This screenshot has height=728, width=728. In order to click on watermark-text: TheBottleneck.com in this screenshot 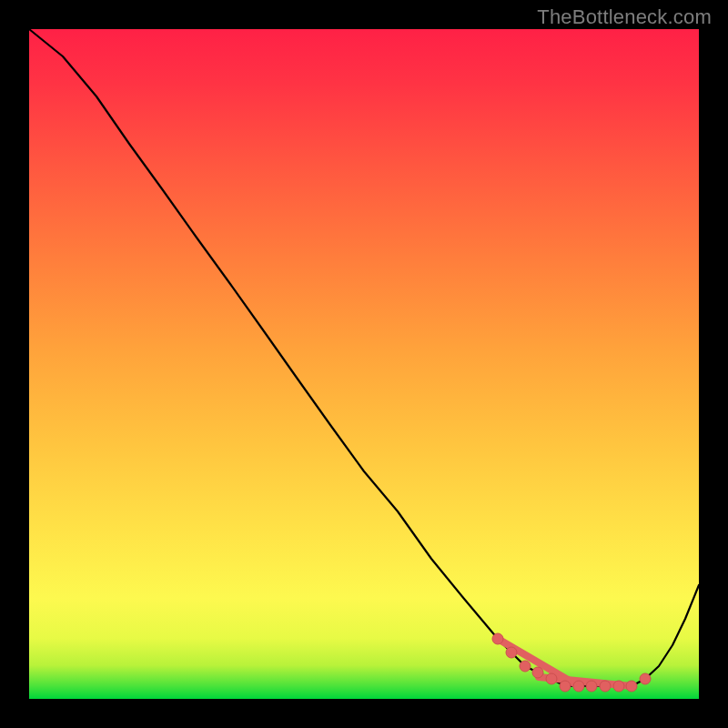, I will do `click(624, 17)`.